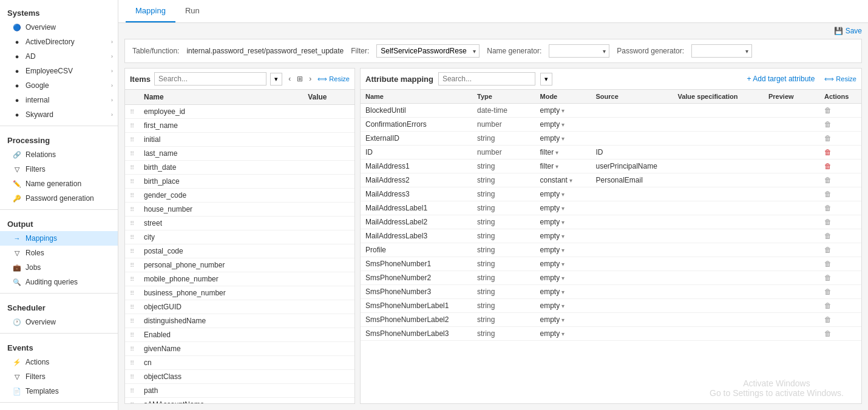 The image size is (868, 410). Describe the element at coordinates (563, 110) in the screenshot. I see `attr-mode: empty ▾` at that location.